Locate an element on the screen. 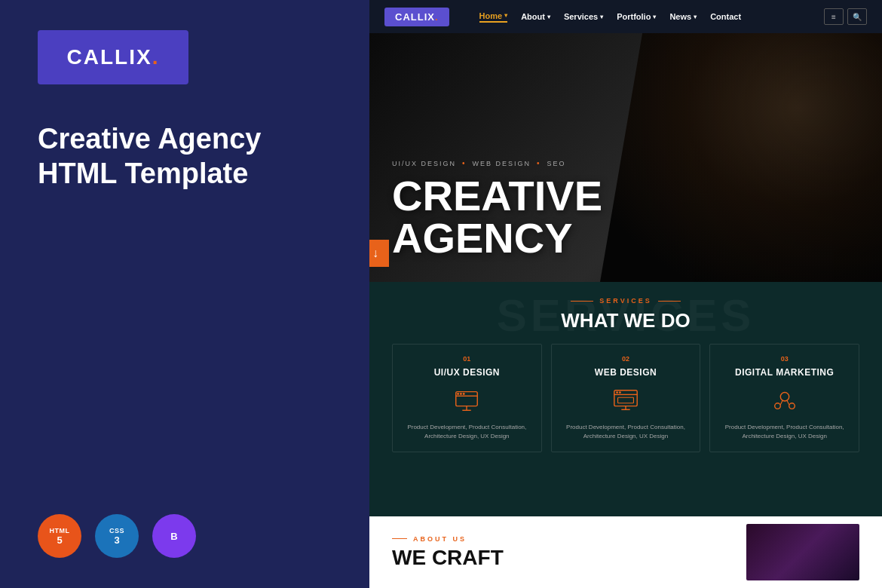  service-card-1: 01 UI/UX DESIGN Product Development, Pro… is located at coordinates (467, 398).